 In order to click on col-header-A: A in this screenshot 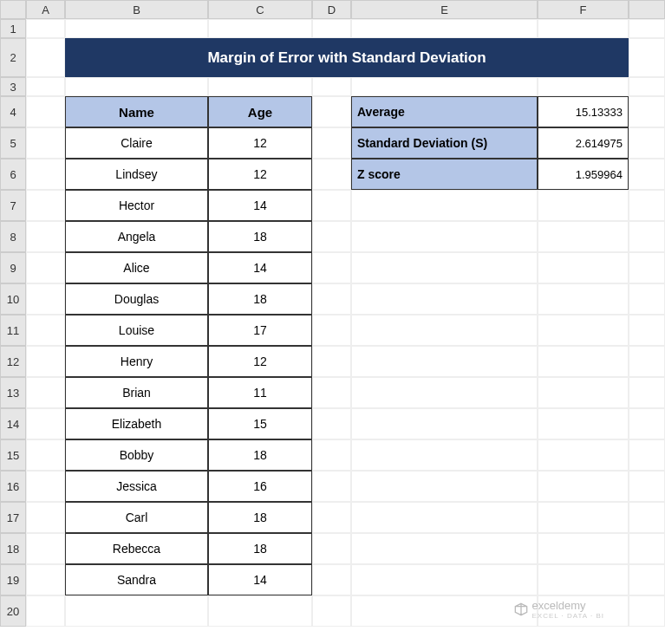, I will do `click(45, 10)`.